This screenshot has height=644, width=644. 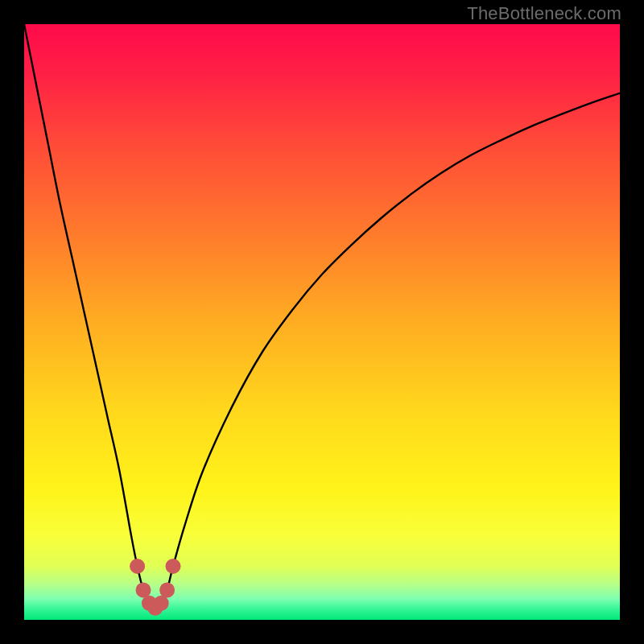 I want to click on watermark-text: TheBottleneck.com, so click(x=544, y=14).